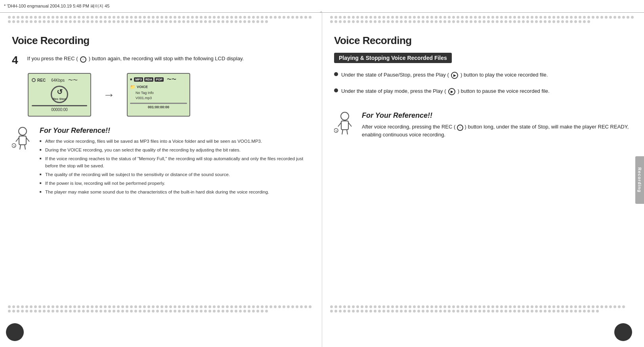  What do you see at coordinates (149, 79) in the screenshot?
I see `tag-rda: RDA` at bounding box center [149, 79].